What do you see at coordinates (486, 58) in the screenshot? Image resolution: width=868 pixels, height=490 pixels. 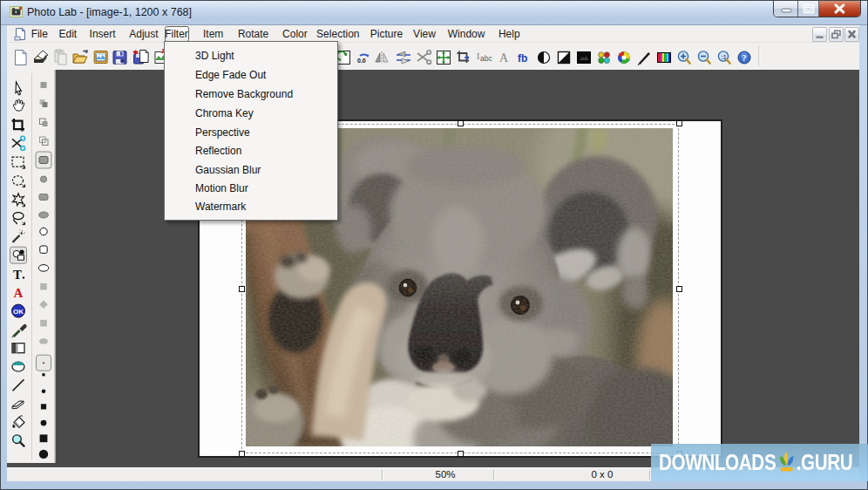 I see `svg-text: abc` at bounding box center [486, 58].